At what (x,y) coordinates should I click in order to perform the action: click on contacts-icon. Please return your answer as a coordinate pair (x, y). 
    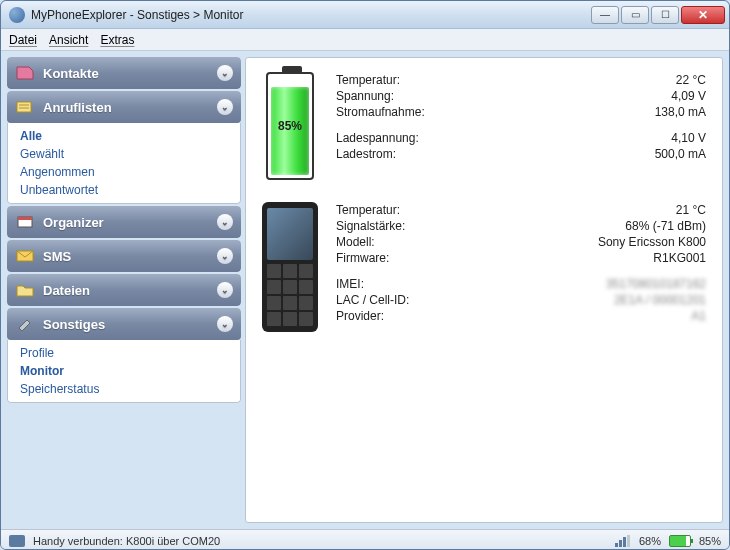
    Looking at the image, I should click on (25, 73).